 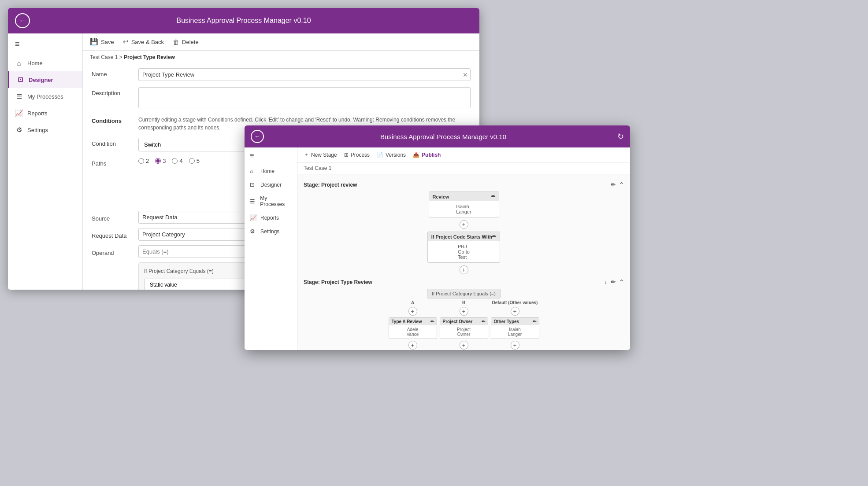 I want to click on save-button: 💾 Save, so click(x=102, y=42).